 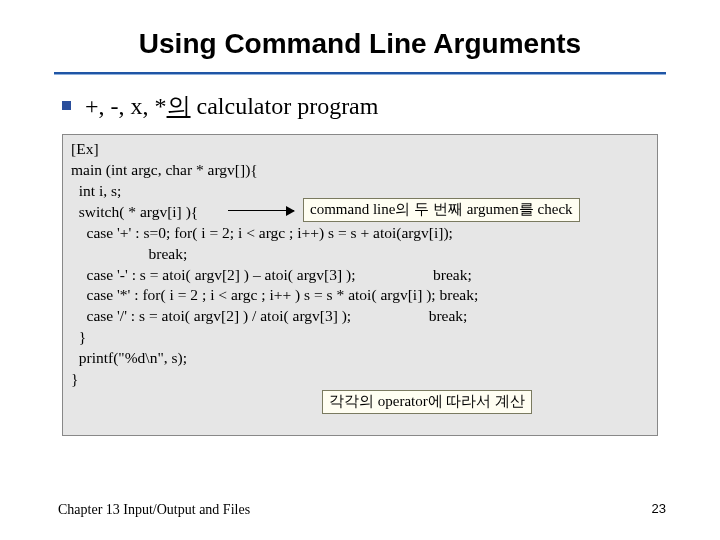 I want to click on code-line: case '+' : s=0; for( i = 2; i < argc ; i…, so click(x=262, y=232).